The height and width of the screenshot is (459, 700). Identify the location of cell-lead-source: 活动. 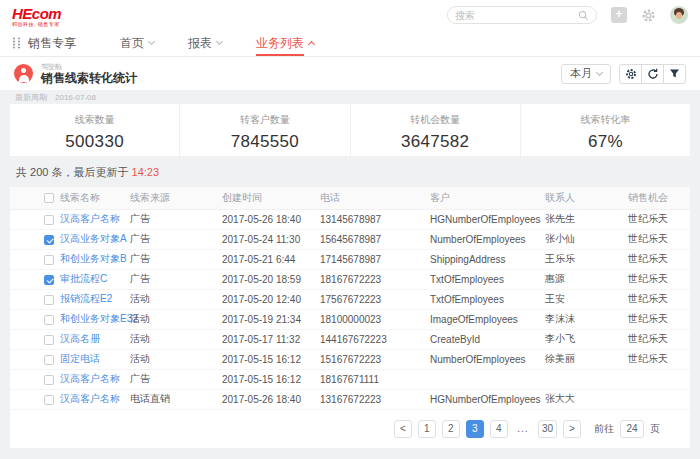
(176, 339).